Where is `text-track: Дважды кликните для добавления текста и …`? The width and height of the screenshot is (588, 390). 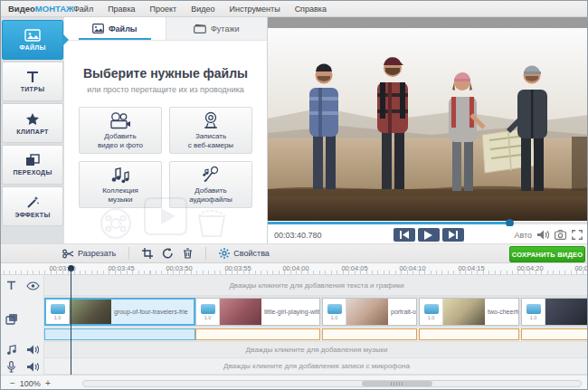 text-track: Дважды кликните для добавления текста и … is located at coordinates (317, 286).